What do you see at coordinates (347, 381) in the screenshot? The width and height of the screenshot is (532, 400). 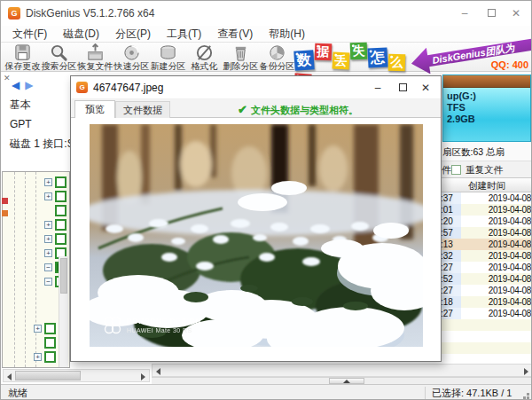 I see `panel-collapse-button` at bounding box center [347, 381].